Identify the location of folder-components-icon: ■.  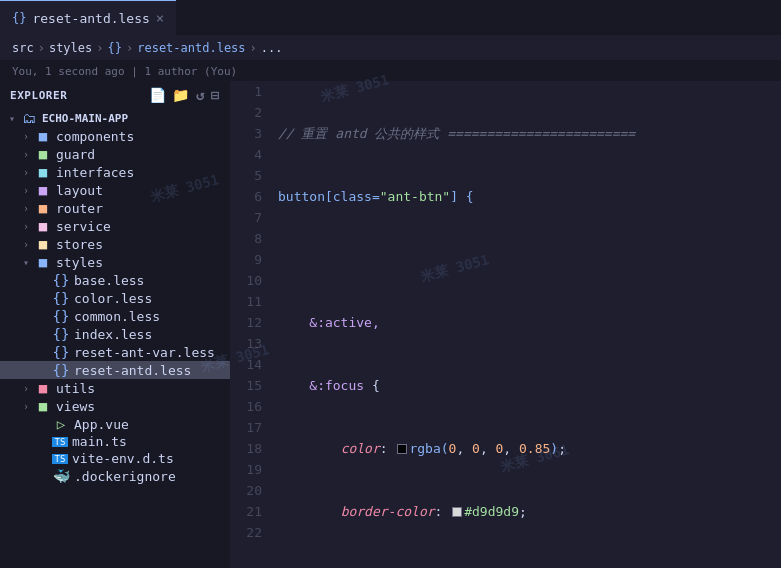
(43, 136).